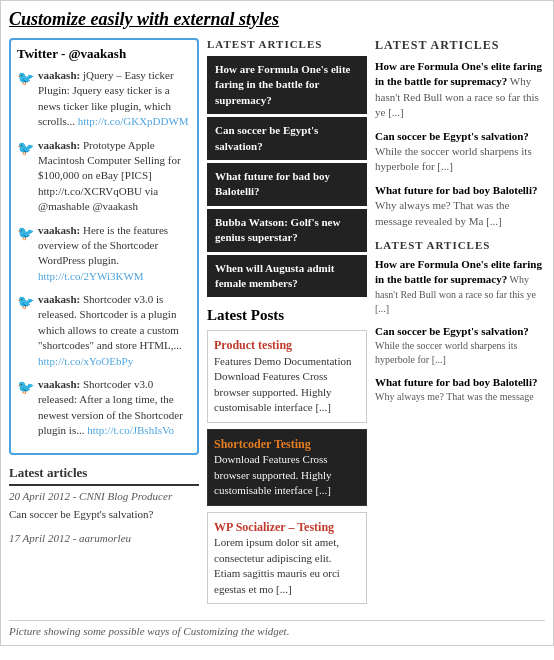  I want to click on article-card: When will Augusta admit female members?, so click(287, 276).